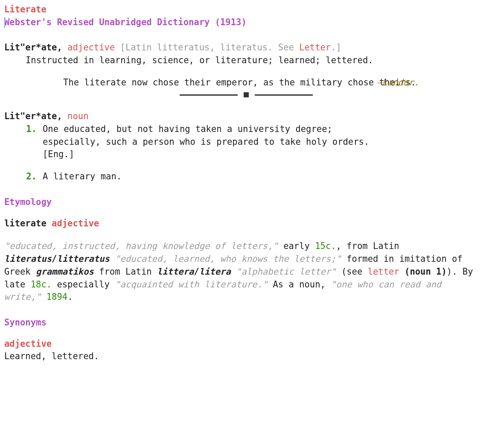 The width and height of the screenshot is (492, 448). Describe the element at coordinates (141, 246) in the screenshot. I see `ety-gloss: "educated, instructed, having knowledge …` at that location.